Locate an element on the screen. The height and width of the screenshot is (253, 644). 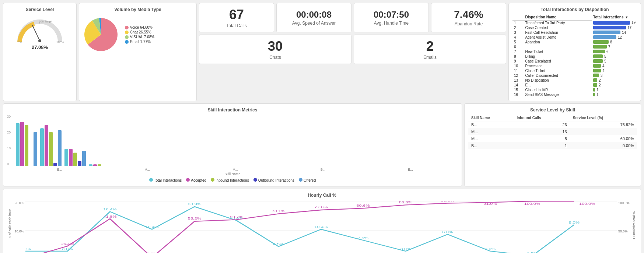
stats-row2: 30 Chats 2 Emails is located at coordinates (353, 49).